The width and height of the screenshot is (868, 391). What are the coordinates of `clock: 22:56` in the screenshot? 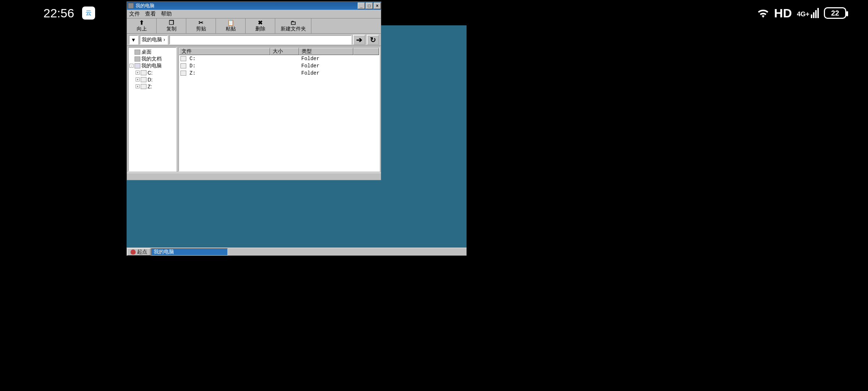 It's located at (59, 13).